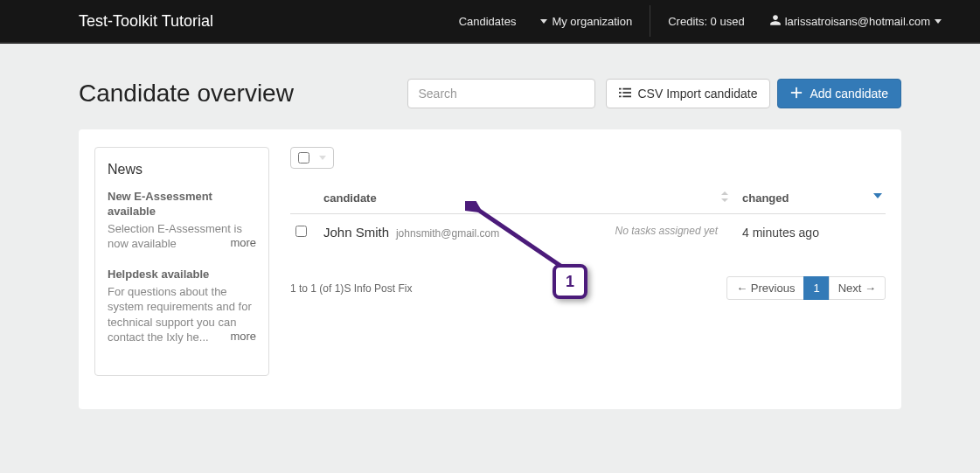  What do you see at coordinates (706, 21) in the screenshot?
I see `nav-credits-label: Credits: 0 used` at bounding box center [706, 21].